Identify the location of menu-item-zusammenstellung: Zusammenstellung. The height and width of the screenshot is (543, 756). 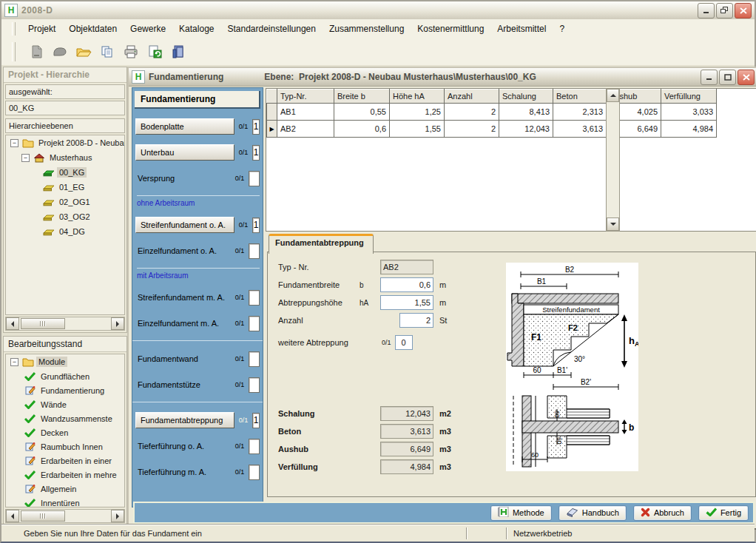
(367, 29).